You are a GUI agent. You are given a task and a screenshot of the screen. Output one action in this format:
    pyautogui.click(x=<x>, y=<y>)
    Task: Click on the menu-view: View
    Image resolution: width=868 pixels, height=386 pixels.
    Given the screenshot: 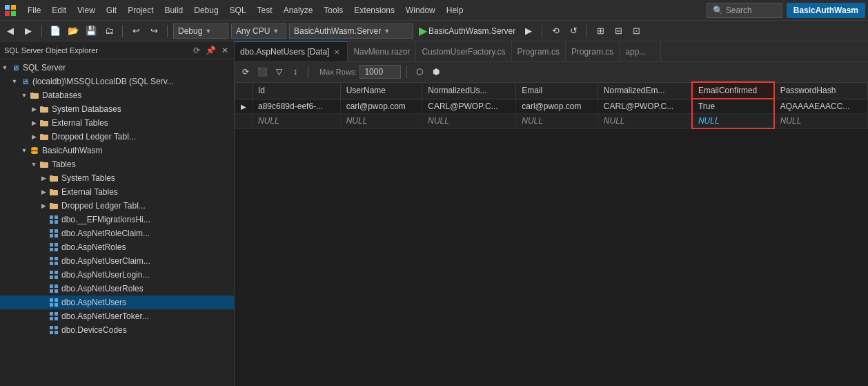 What is the action you would take?
    pyautogui.click(x=86, y=10)
    